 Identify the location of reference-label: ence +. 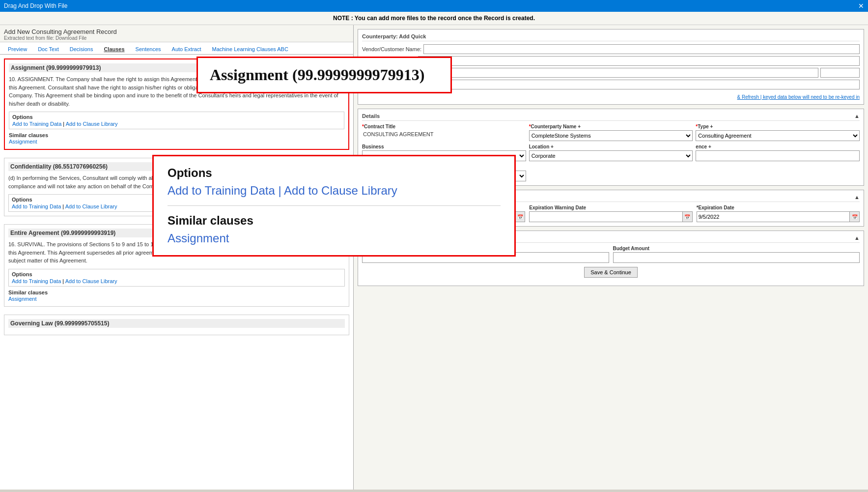
(778, 146).